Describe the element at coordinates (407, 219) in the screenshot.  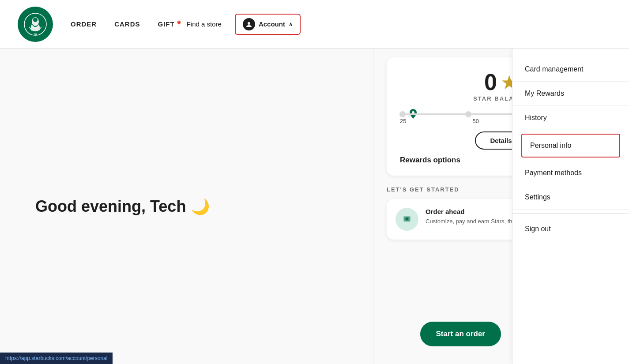
I see `order-ahead-icon` at that location.